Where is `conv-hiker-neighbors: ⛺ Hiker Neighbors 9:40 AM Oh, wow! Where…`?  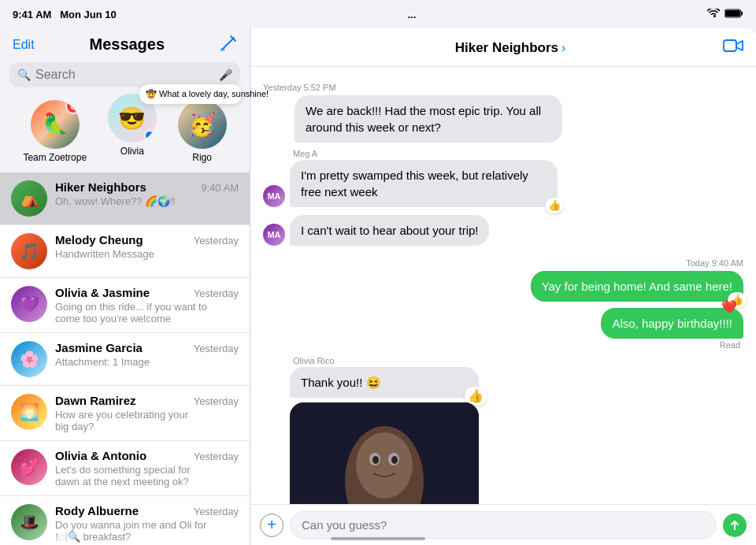
conv-hiker-neighbors: ⛺ Hiker Neighbors 9:40 AM Oh, wow! Where… is located at coordinates (124, 198).